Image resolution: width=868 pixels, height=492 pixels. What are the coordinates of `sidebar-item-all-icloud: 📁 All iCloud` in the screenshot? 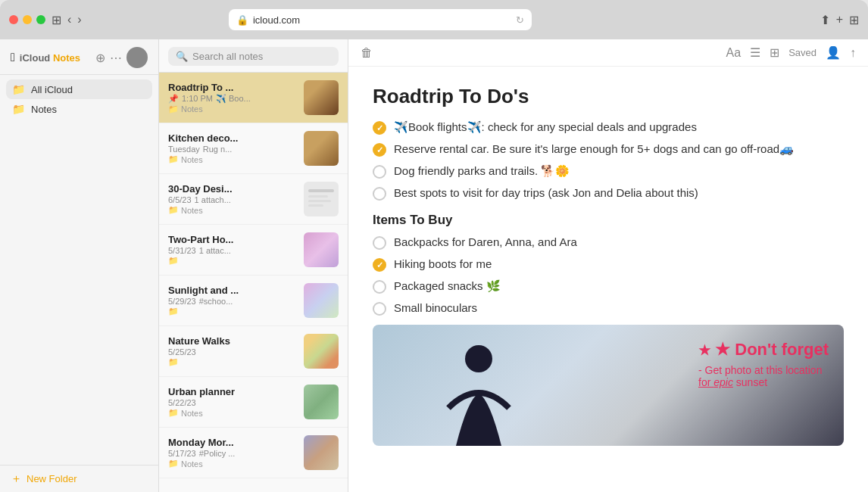 It's located at (79, 89).